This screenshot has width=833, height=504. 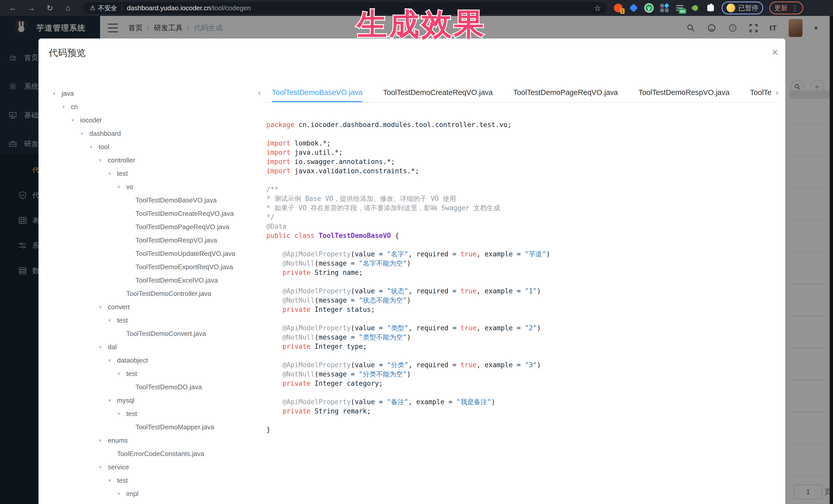 What do you see at coordinates (117, 160) in the screenshot?
I see `tree-folder-controller: ▾controller` at bounding box center [117, 160].